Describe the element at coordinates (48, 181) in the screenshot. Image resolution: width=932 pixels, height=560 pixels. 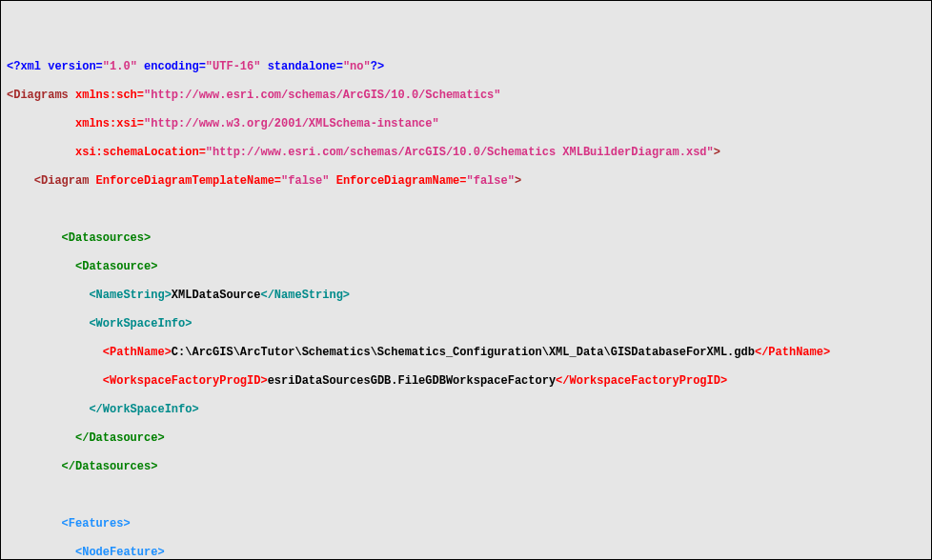
I see `diagram-tag: <Diagram` at that location.